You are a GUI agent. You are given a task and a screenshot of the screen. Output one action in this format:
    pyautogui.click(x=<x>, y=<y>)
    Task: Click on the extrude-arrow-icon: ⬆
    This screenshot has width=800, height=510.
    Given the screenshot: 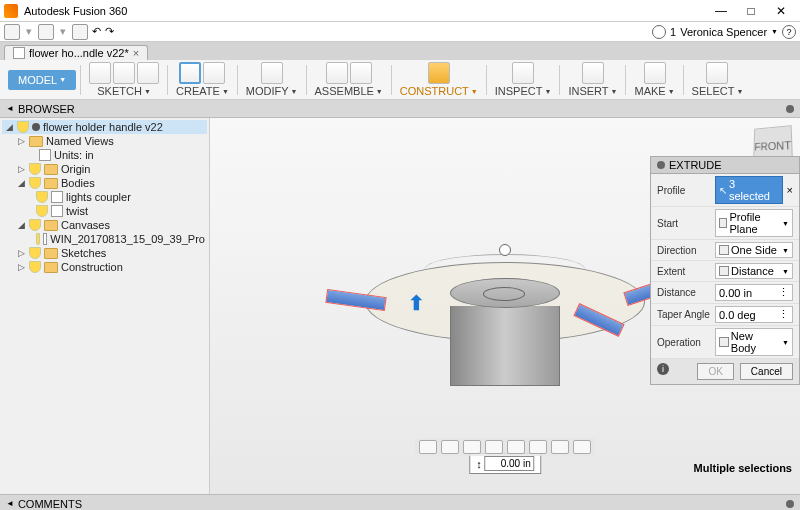 What is the action you would take?
    pyautogui.click(x=416, y=303)
    